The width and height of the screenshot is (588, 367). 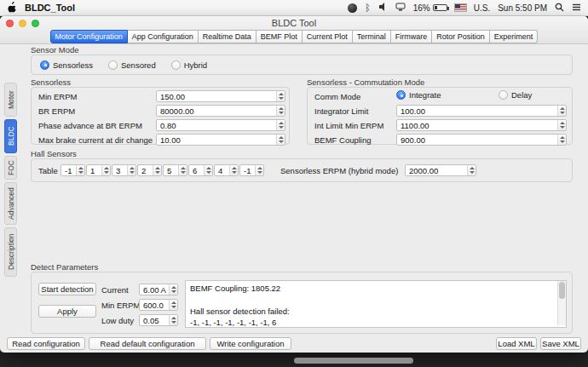 What do you see at coordinates (354, 361) in the screenshot?
I see `desktop-scrollbar` at bounding box center [354, 361].